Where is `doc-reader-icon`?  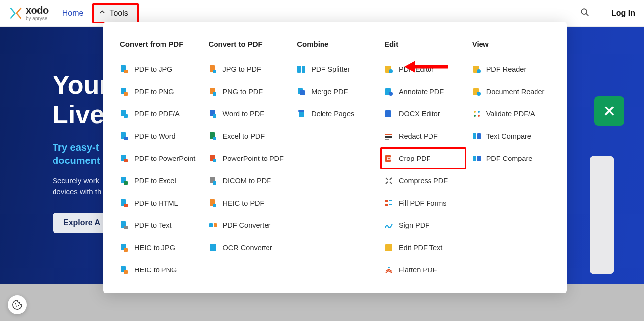 doc-reader-icon is located at coordinates (477, 92).